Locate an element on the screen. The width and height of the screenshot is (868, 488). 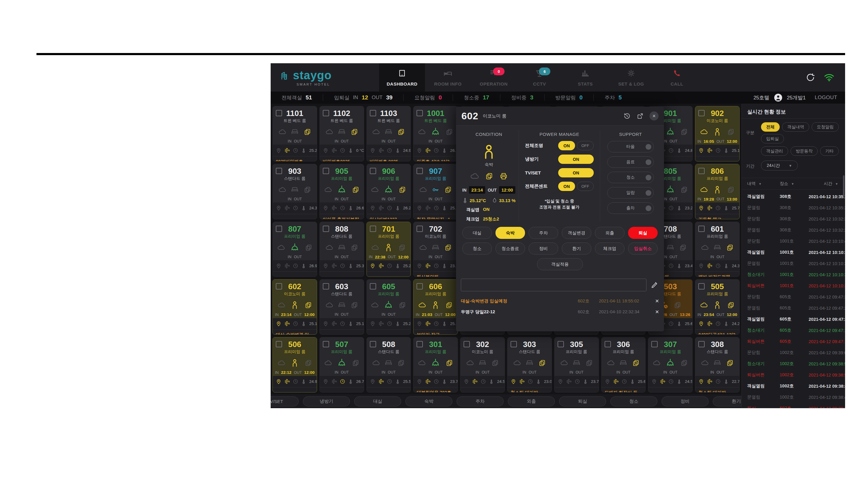
refresh-icon is located at coordinates (810, 77).